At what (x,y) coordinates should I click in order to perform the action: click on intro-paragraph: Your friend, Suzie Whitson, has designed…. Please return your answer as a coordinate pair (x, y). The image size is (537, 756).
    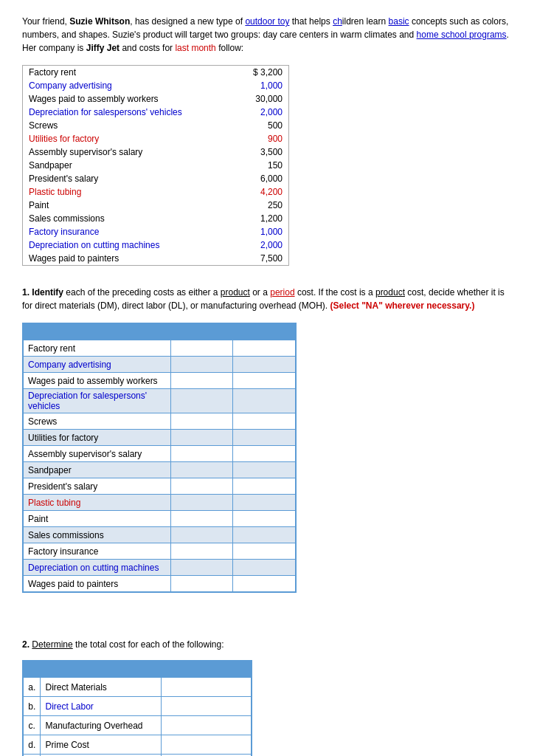
    Looking at the image, I should click on (268, 35).